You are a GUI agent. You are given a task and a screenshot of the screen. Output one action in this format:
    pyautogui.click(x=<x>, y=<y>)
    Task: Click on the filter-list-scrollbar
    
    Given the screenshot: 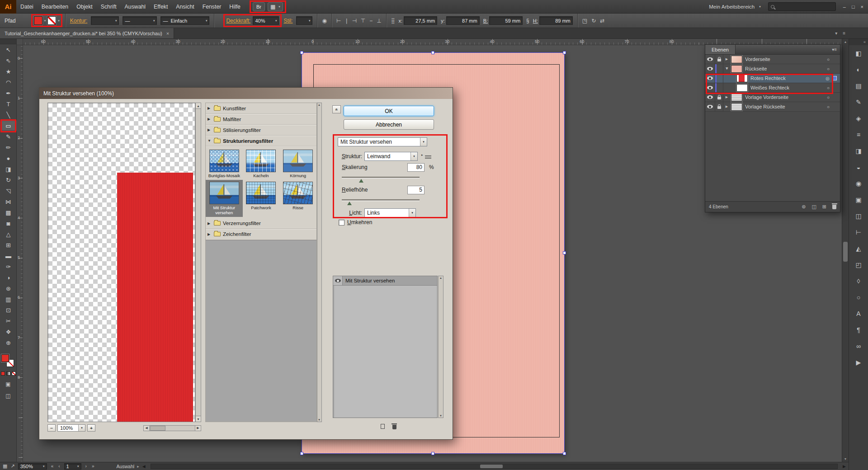 What is the action you would take?
    pyautogui.click(x=319, y=262)
    